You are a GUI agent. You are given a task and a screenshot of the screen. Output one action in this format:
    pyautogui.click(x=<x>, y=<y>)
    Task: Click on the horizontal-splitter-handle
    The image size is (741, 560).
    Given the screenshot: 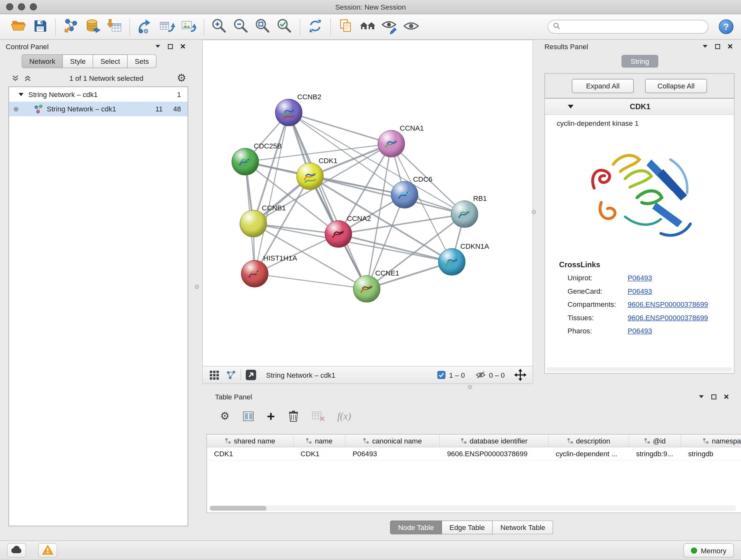 What is the action you would take?
    pyautogui.click(x=470, y=387)
    